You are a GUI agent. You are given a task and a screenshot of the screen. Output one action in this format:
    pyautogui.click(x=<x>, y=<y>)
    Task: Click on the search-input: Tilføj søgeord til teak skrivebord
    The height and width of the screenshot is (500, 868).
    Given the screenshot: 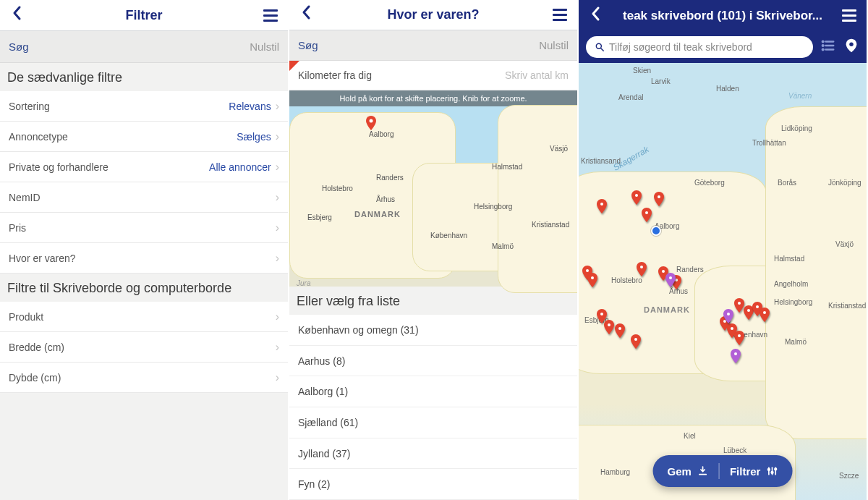 What is the action you would take?
    pyautogui.click(x=699, y=47)
    